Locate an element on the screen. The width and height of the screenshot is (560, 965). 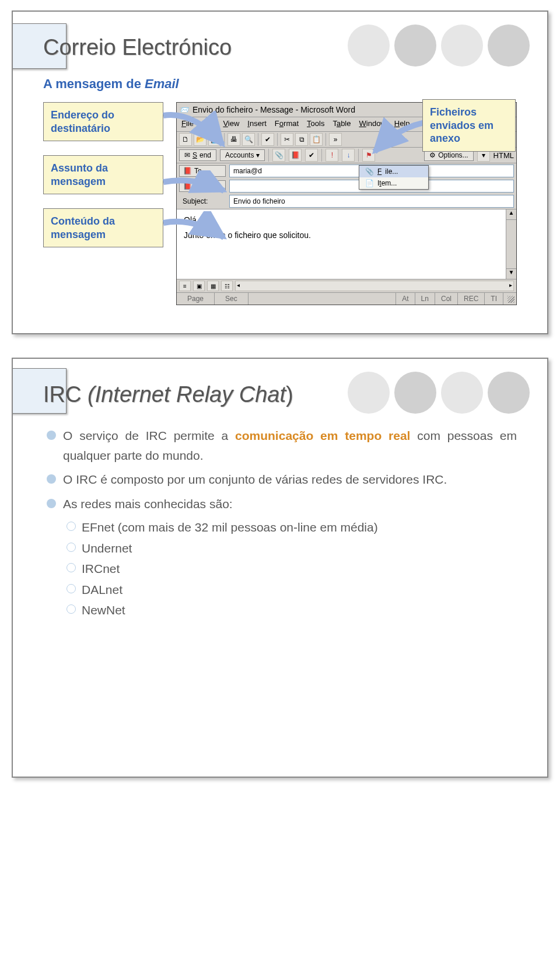
arrow-to-subject is located at coordinates (194, 188).